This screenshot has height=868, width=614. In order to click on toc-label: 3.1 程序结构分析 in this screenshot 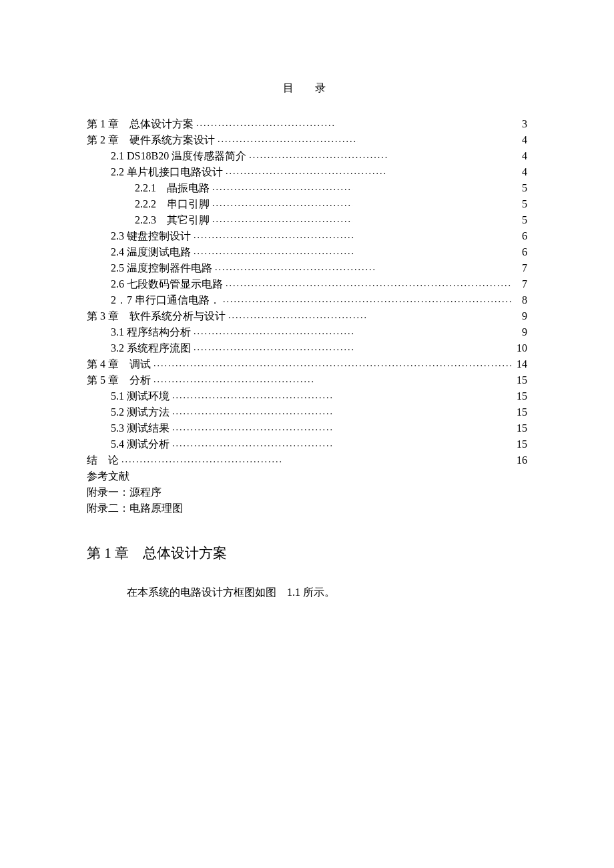, I will do `click(151, 332)`.